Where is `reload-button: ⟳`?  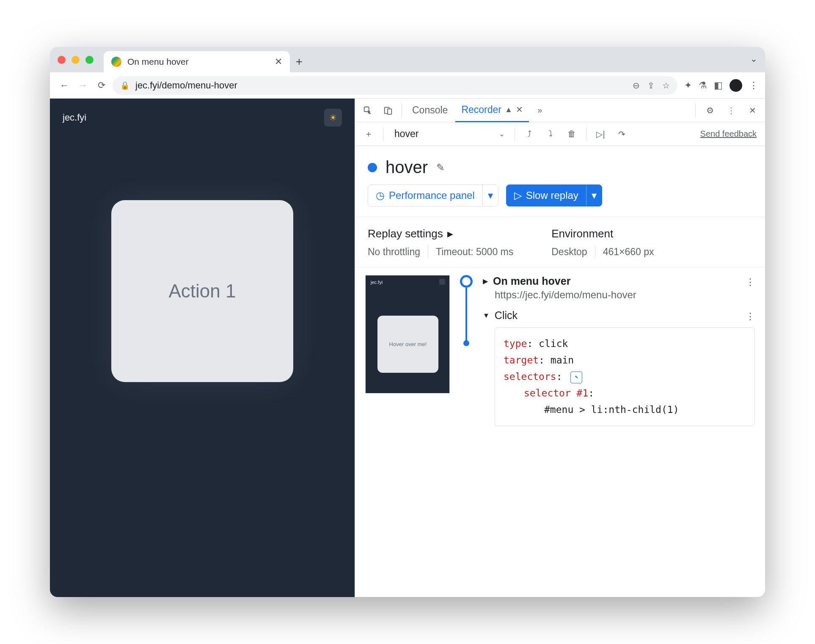
reload-button: ⟳ is located at coordinates (102, 85).